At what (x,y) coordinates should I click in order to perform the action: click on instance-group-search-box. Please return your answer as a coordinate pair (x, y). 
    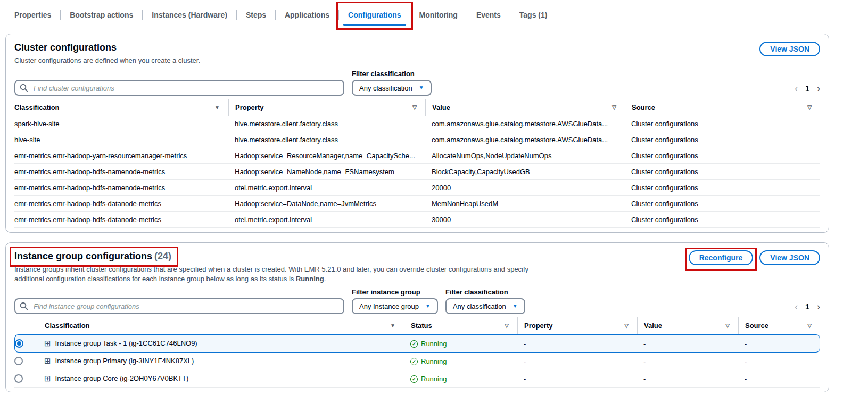
    Looking at the image, I should click on (179, 306).